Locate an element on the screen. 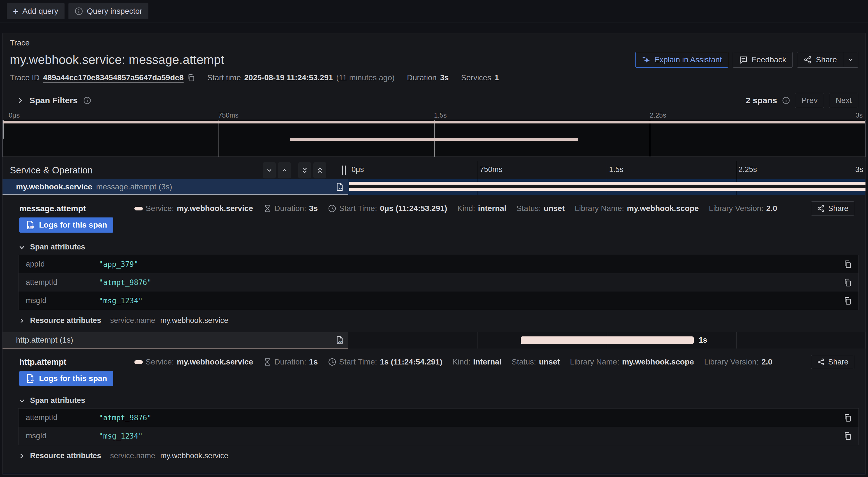  timeline-tick: 750ms is located at coordinates (491, 170).